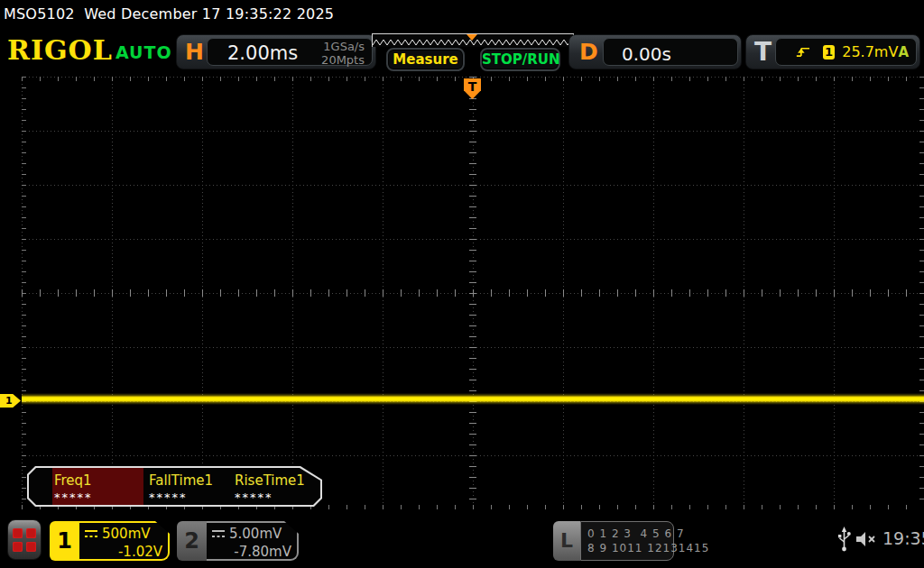 Image resolution: width=924 pixels, height=568 pixels. I want to click on trigger-inner: 1 25.7mV A, so click(846, 52).